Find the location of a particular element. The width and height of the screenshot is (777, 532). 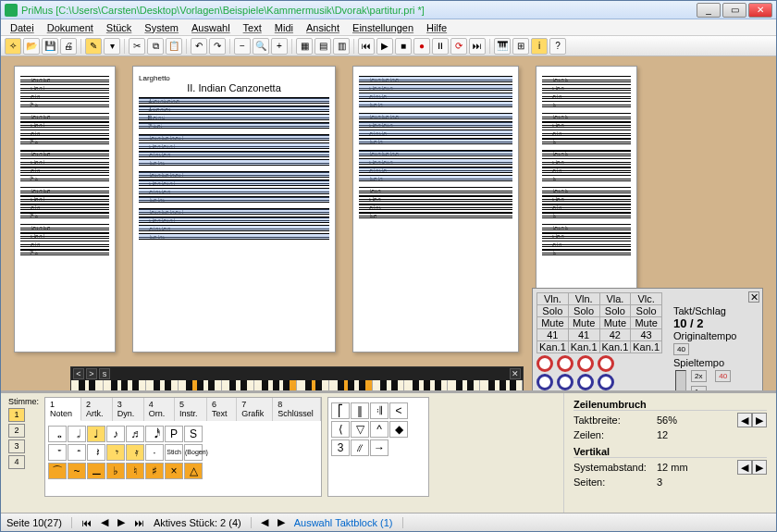

nav-next-button: ▶ is located at coordinates (121, 522).